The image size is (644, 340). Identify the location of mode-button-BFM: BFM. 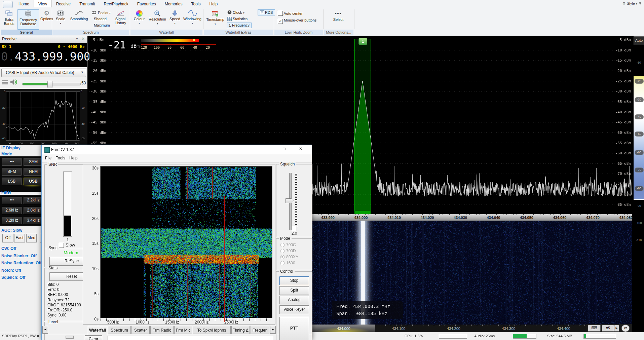
(12, 172).